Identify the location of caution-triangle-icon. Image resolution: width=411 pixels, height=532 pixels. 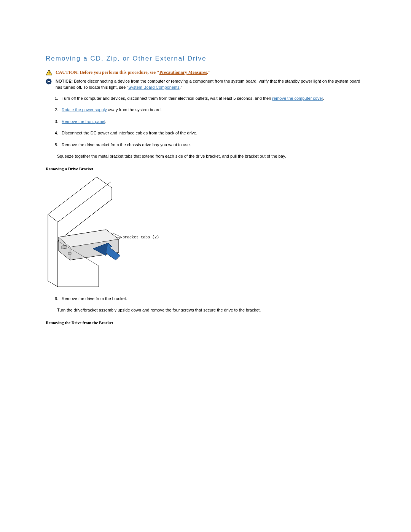
(49, 73).